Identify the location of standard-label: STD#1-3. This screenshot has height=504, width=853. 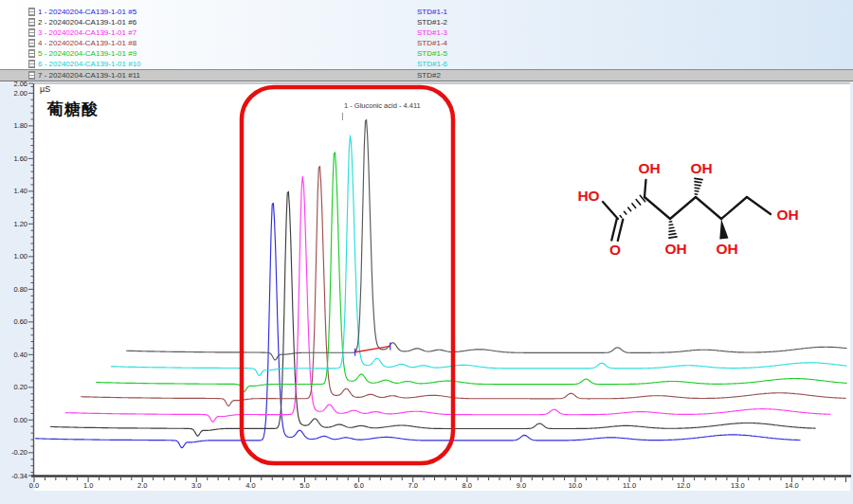
(432, 32).